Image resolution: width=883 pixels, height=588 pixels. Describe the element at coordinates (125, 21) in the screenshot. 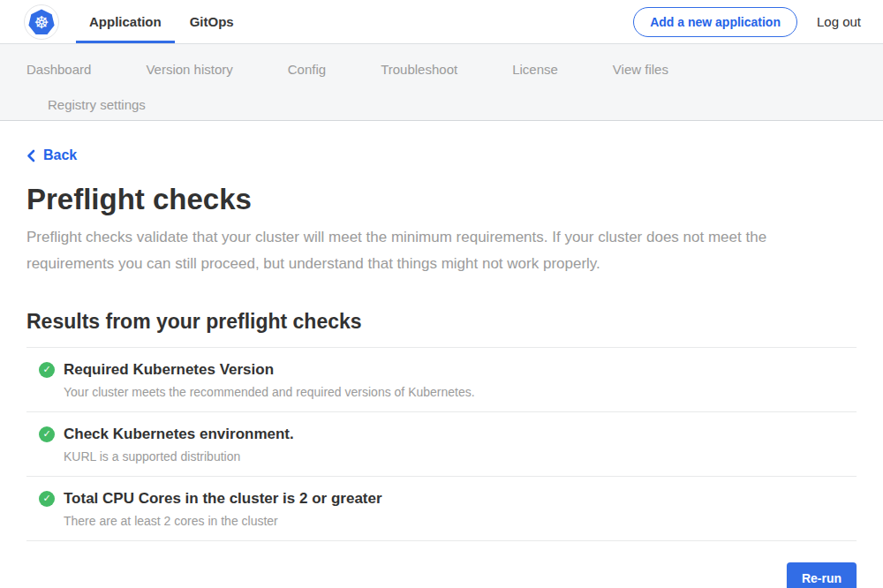

I see `tab-application-label: Application` at that location.